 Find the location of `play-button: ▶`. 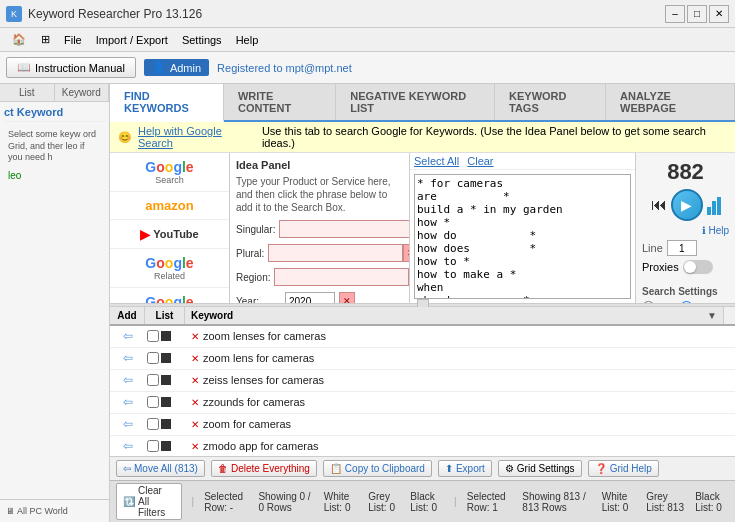

play-button: ▶ is located at coordinates (687, 205).